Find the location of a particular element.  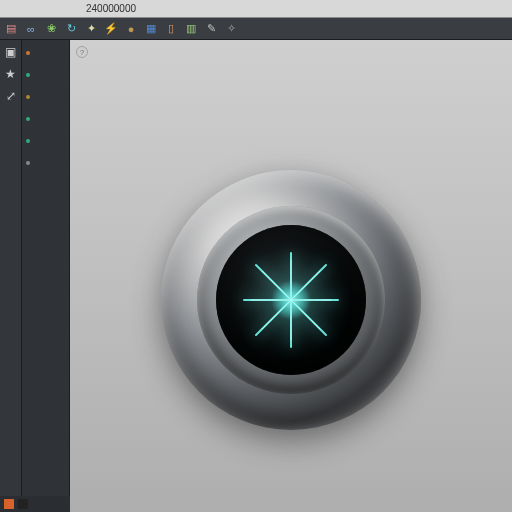

tool-strip: ▣★⤢ is located at coordinates (11, 276).